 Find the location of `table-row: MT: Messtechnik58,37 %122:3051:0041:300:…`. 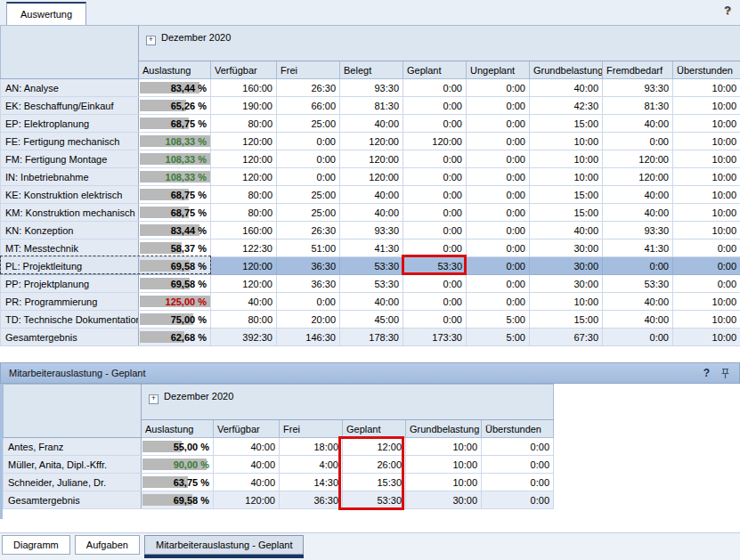

table-row: MT: Messtechnik58,37 %122:3051:0041:300:… is located at coordinates (370, 248).